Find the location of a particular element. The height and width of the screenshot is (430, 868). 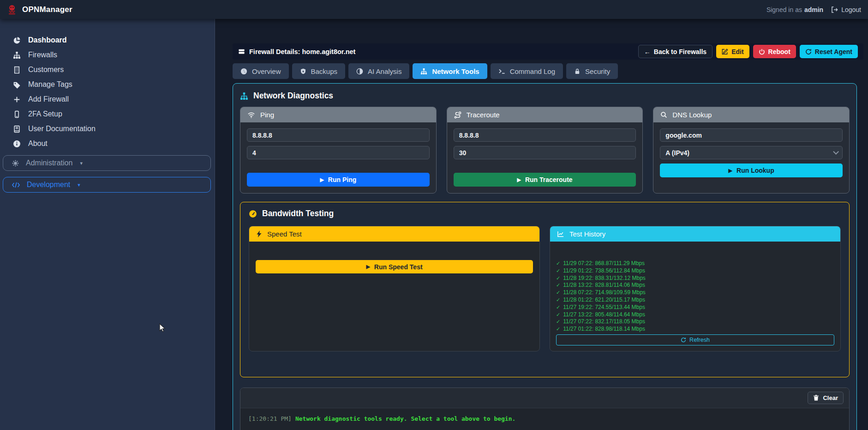

overview-icon is located at coordinates (244, 71).